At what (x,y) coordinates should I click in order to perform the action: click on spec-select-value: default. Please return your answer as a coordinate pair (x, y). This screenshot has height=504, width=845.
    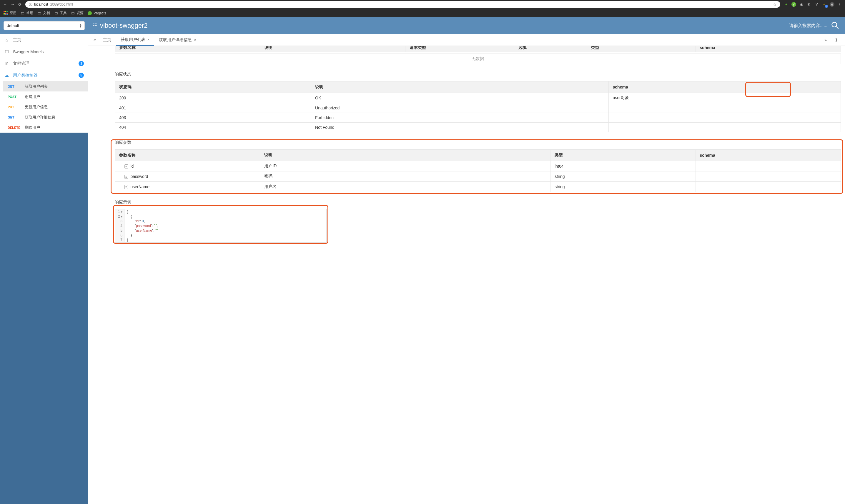
    Looking at the image, I should click on (13, 25).